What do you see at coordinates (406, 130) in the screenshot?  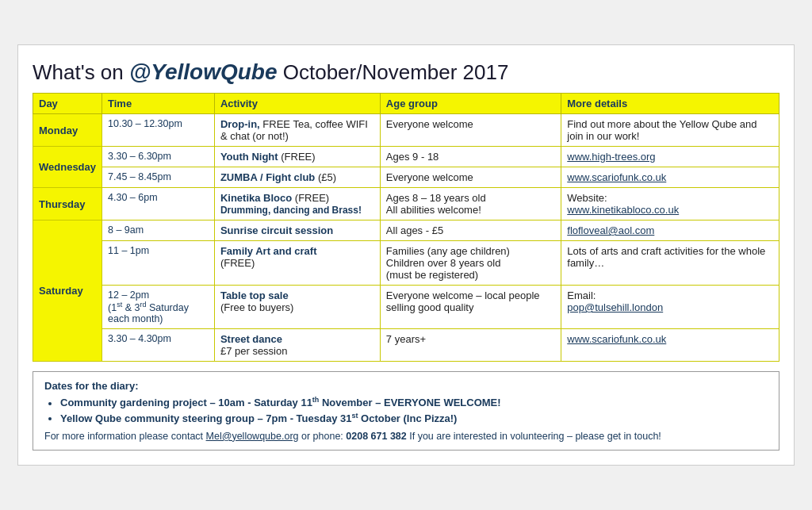 I see `table-row: Monday 10.30 – 12.30pm Drop-in, FREE Tea…` at bounding box center [406, 130].